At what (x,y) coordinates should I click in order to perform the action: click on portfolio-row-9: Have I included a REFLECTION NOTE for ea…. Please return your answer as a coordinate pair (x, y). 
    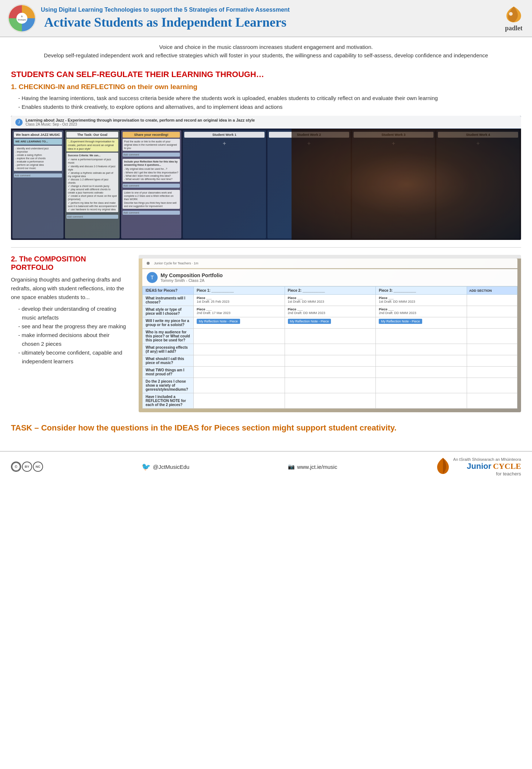
    Looking at the image, I should click on (330, 401).